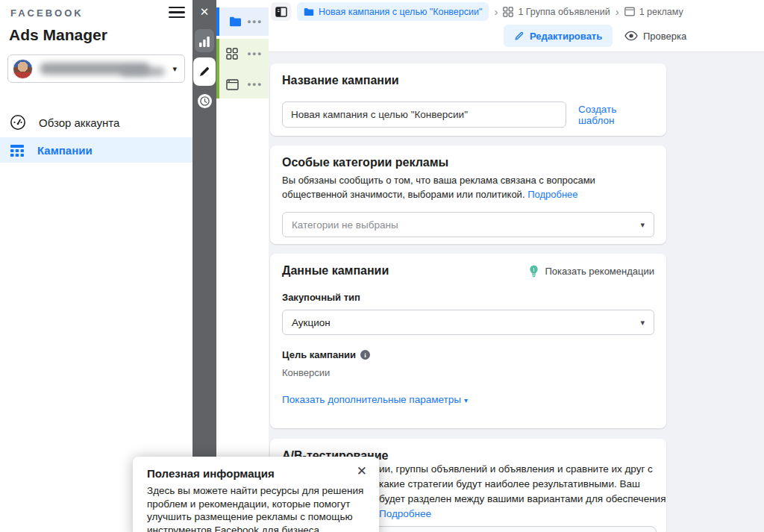 This screenshot has height=532, width=764. Describe the element at coordinates (566, 36) in the screenshot. I see `edit-button-label: Редактировать` at that location.